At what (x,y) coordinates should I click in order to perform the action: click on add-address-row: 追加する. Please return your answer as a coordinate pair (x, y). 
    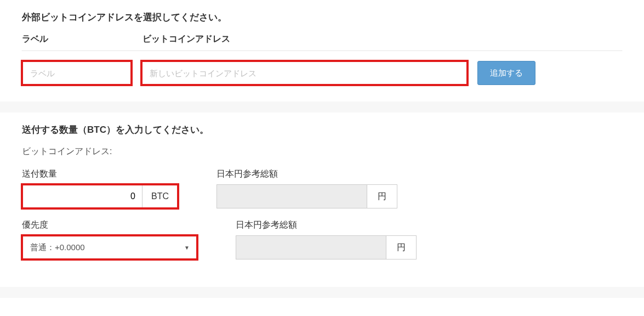
    Looking at the image, I should click on (322, 73).